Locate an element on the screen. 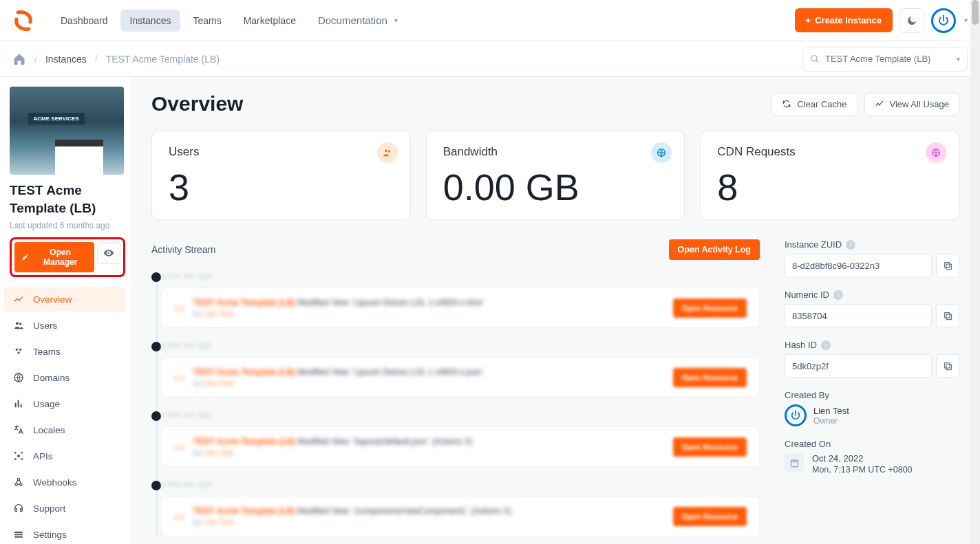  search-icon is located at coordinates (815, 59).